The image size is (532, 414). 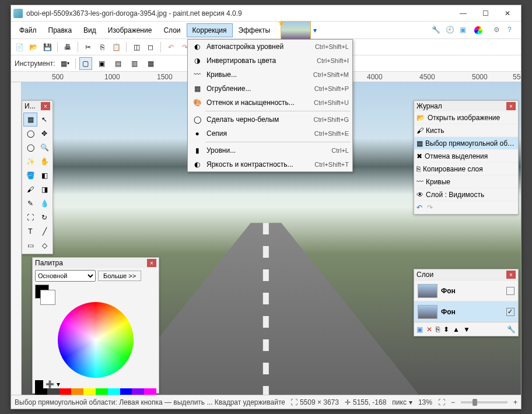 What do you see at coordinates (135, 64) in the screenshot?
I see `selmode-intersect: ▥` at bounding box center [135, 64].